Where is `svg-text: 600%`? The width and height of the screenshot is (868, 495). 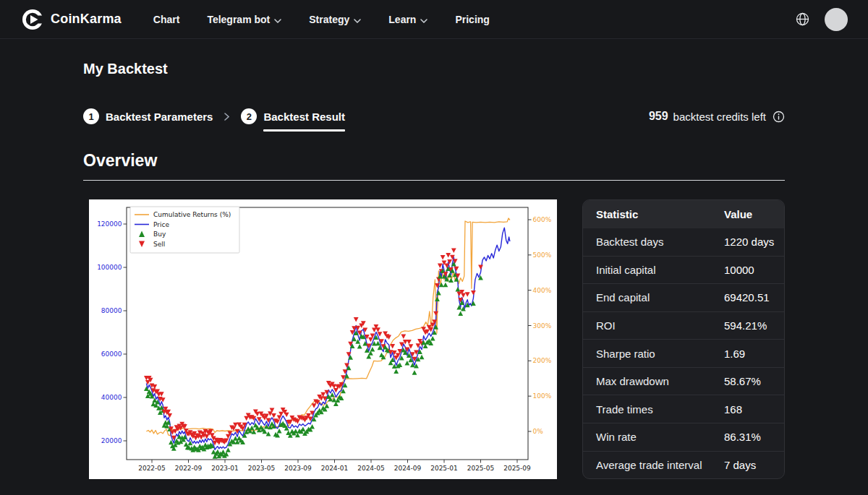 svg-text: 600% is located at coordinates (542, 220).